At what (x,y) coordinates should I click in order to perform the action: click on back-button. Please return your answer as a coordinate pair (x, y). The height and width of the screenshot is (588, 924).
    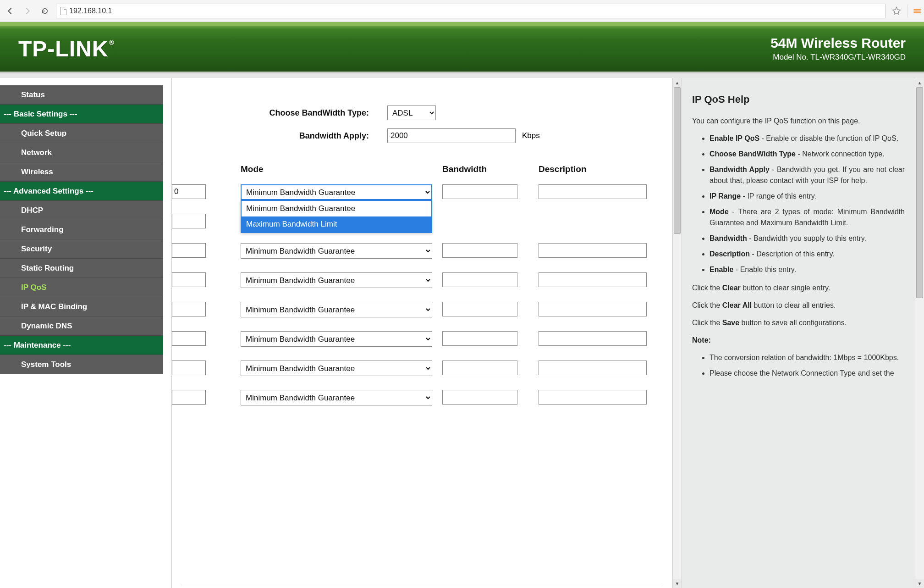
    Looking at the image, I should click on (10, 11).